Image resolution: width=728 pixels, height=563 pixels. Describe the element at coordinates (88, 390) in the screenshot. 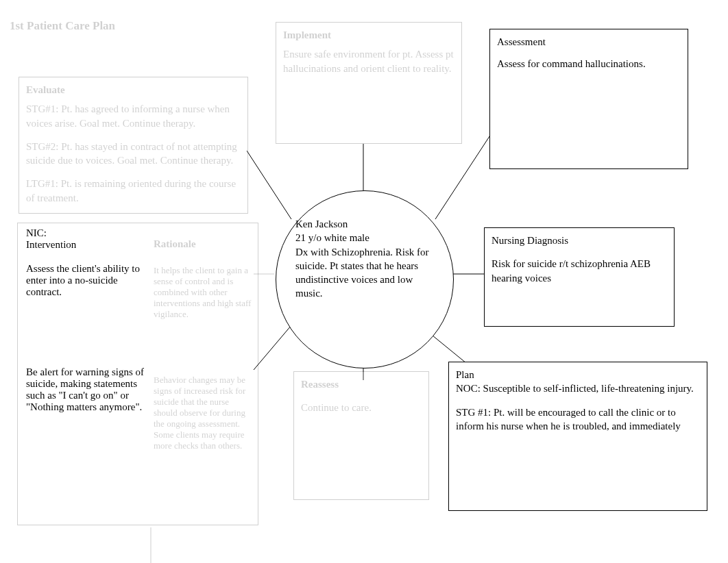

I see `nic-p2: Be alert for warning signs of suicide, m…` at that location.